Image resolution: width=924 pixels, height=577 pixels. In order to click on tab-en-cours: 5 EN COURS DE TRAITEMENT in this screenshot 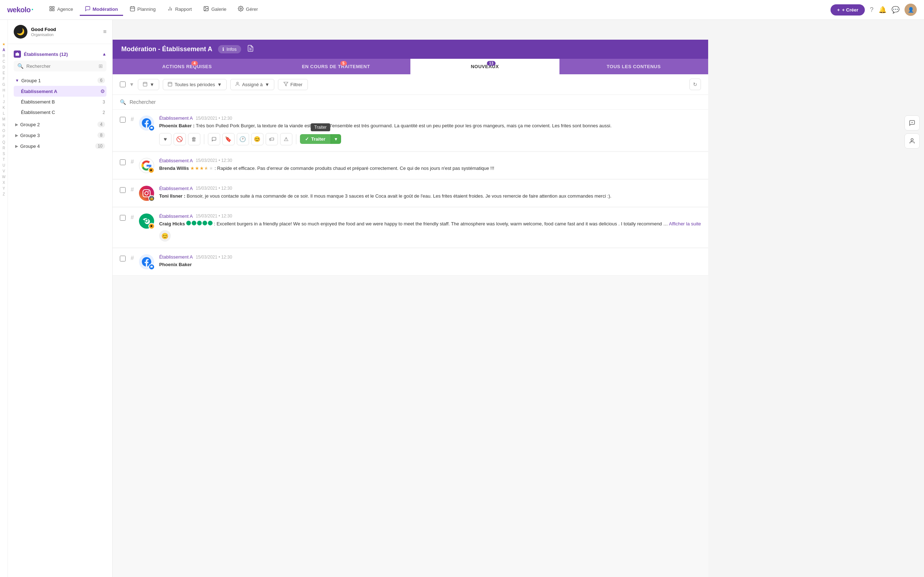, I will do `click(336, 66)`.